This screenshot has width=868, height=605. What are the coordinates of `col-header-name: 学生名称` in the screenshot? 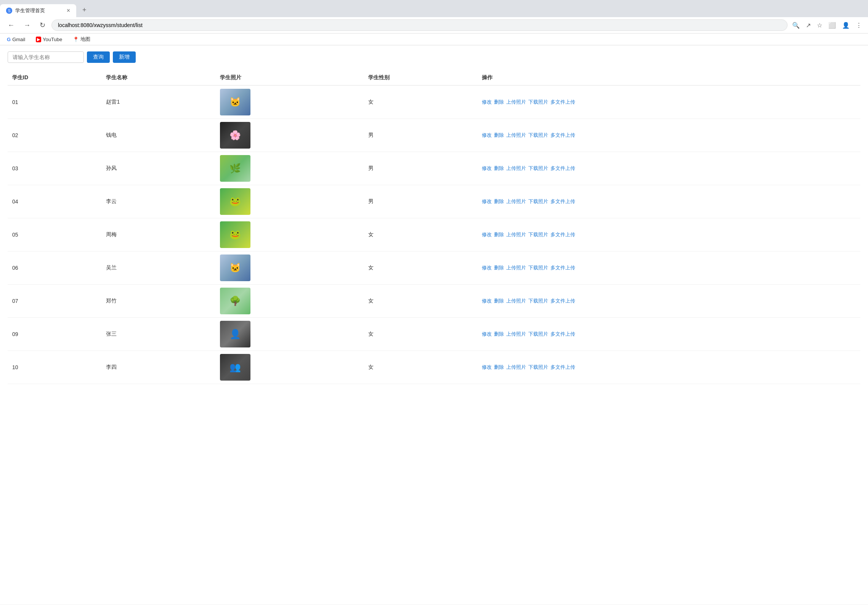 It's located at (159, 78).